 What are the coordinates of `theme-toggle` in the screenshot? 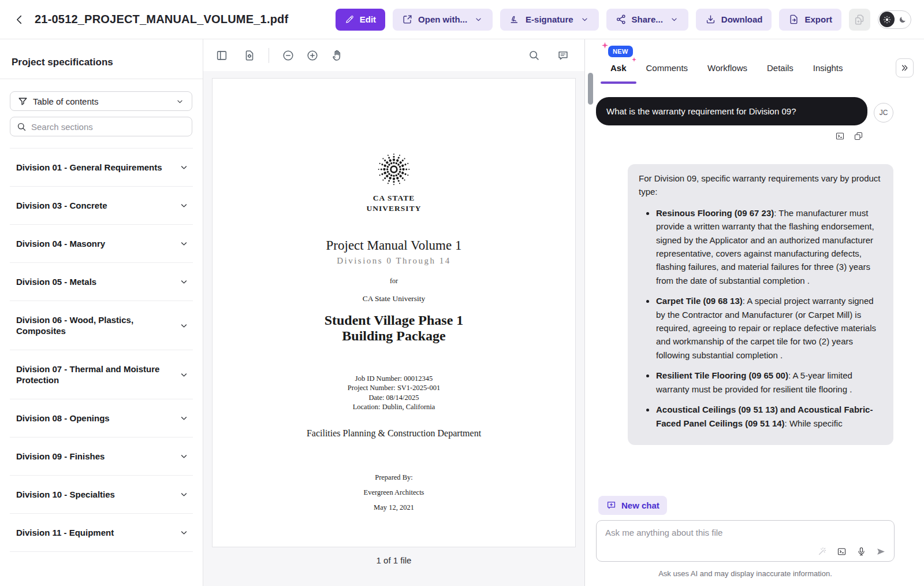 It's located at (895, 20).